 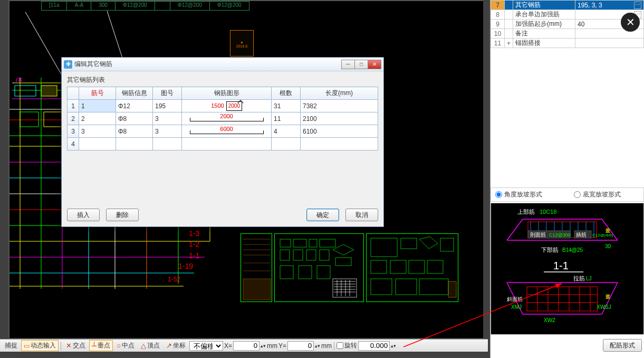 What do you see at coordinates (550, 320) in the screenshot?
I see `svg-text: XWZ` at bounding box center [550, 320].